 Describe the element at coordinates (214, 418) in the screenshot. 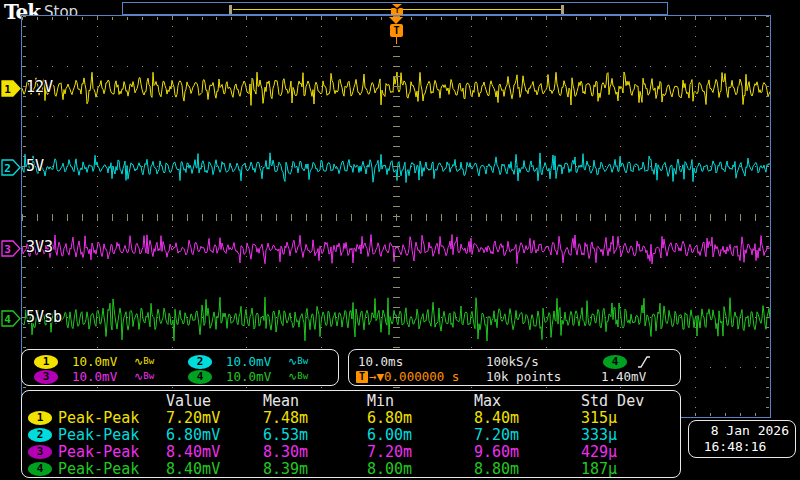

I see `ch1-value: 7.20mV` at that location.